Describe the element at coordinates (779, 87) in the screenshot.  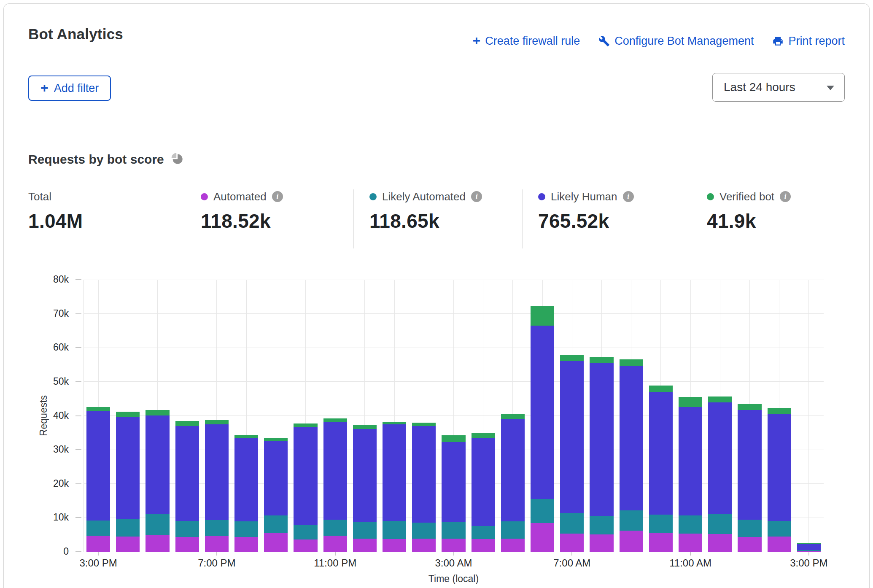
I see `time-range-select: Last 24 hours` at that location.